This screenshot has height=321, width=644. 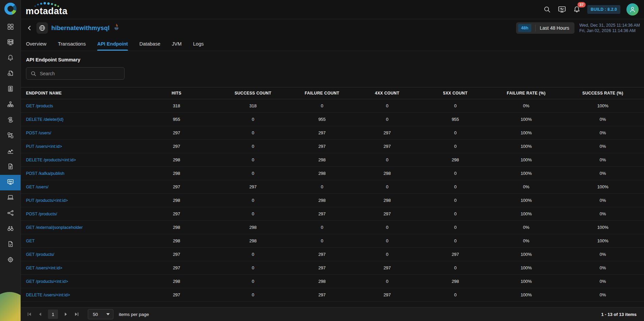 What do you see at coordinates (42, 28) in the screenshot?
I see `globe-icon` at bounding box center [42, 28].